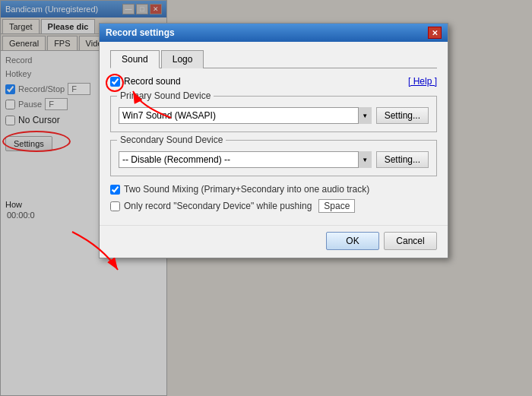  What do you see at coordinates (245, 160) in the screenshot?
I see `secondary-device-select: -- Disable (Recommend) --` at bounding box center [245, 160].